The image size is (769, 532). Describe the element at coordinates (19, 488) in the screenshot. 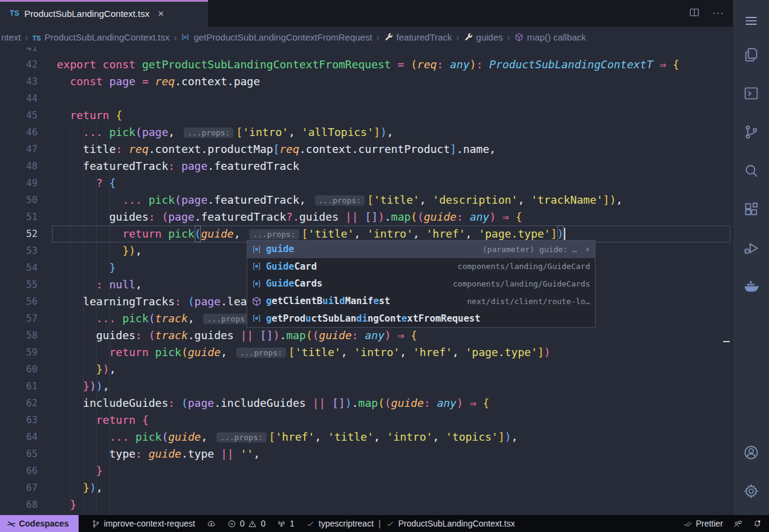

I see `line-number: 67` at that location.